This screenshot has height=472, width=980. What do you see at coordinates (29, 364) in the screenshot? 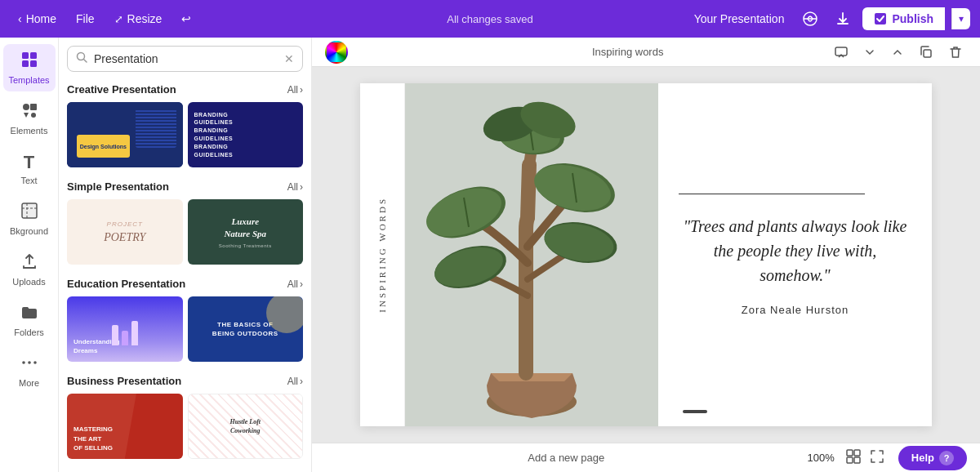
I see `more-icon` at bounding box center [29, 364].